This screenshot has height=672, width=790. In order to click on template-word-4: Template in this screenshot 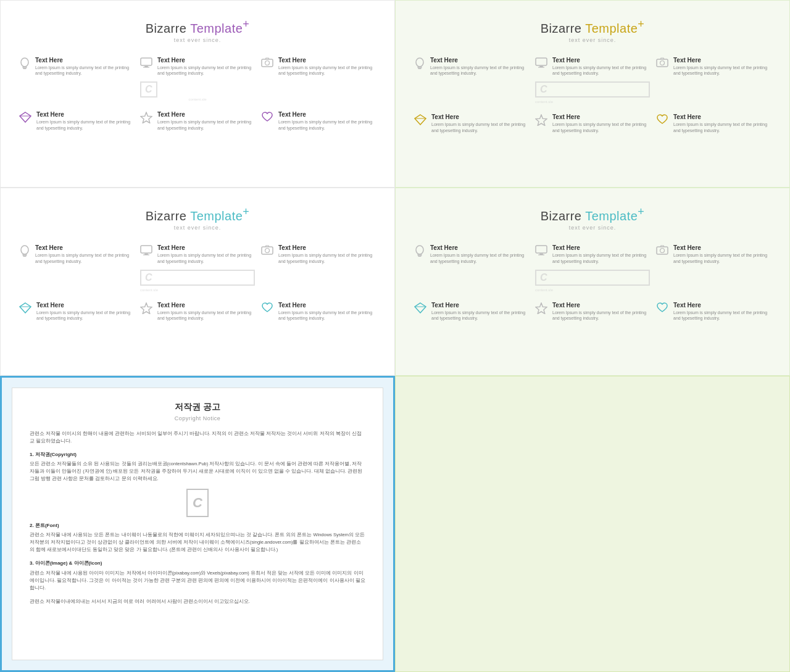, I will do `click(611, 216)`.